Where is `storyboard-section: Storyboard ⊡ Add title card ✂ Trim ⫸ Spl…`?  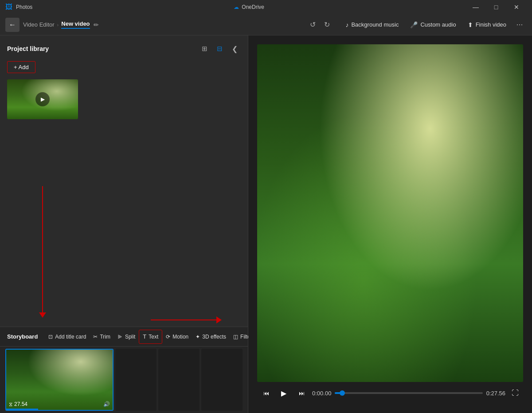
storyboard-section: Storyboard ⊡ Add title card ✂ Trim ⫸ Spl… is located at coordinates (124, 370).